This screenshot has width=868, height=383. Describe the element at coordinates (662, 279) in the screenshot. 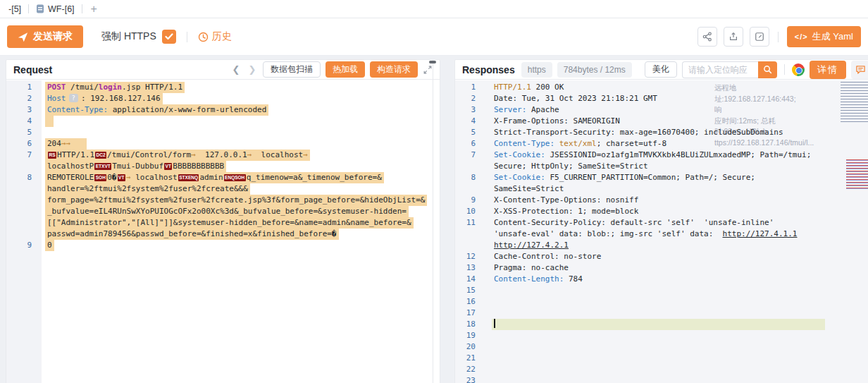

I see `code-row: 14Content-Length: 784` at that location.